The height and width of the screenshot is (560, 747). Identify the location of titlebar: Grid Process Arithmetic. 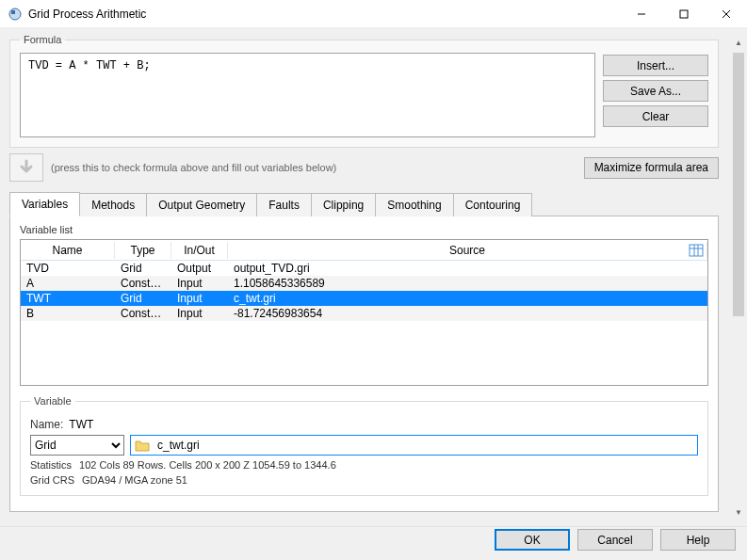
(373, 14).